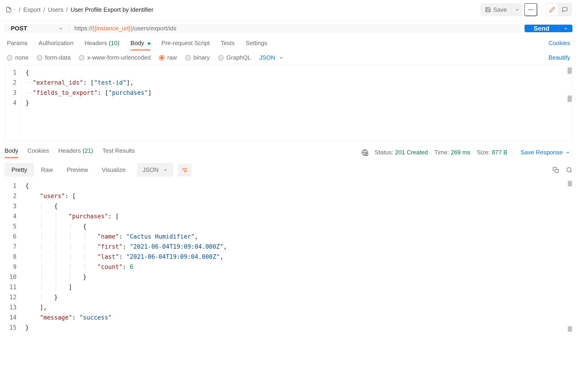  What do you see at coordinates (496, 10) in the screenshot?
I see `save-button: Save` at bounding box center [496, 10].